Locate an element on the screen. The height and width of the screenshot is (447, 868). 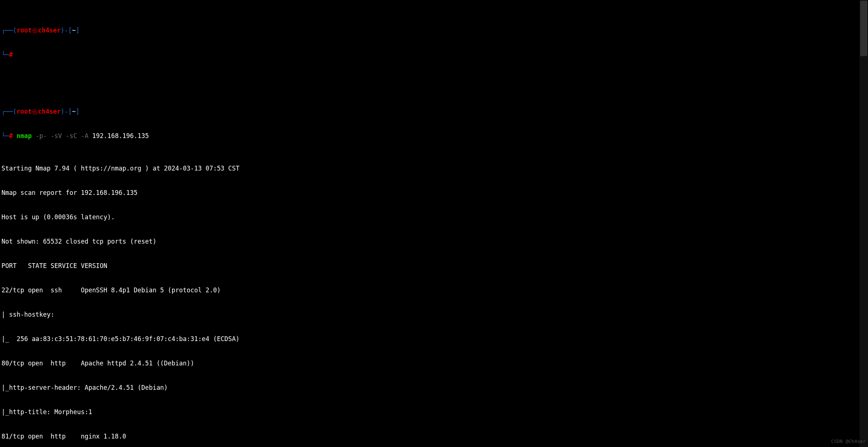
prompt-line-2-bottom: └─# nmap -p- -sV -sC -A 192.168.196.135 is located at coordinates (430, 136).